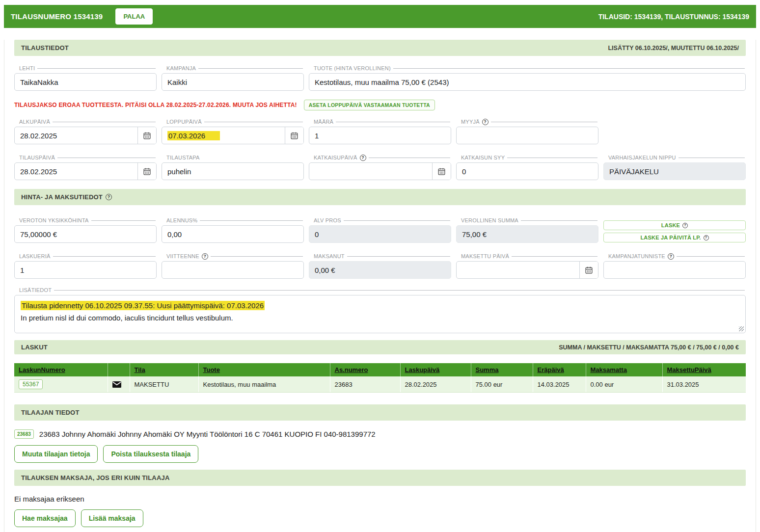 The image size is (760, 532). What do you see at coordinates (675, 270) in the screenshot?
I see `kampanjatunniste-input` at bounding box center [675, 270].